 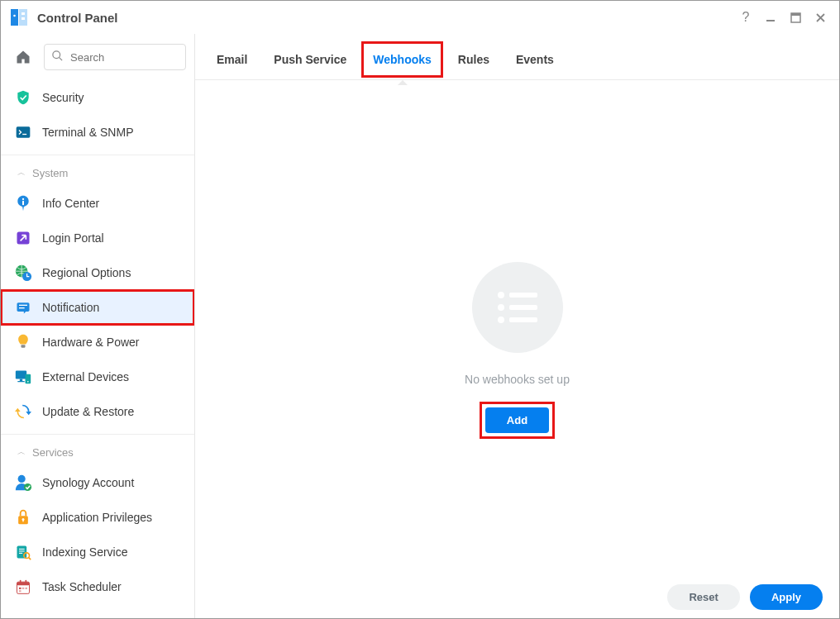 I want to click on sidebar-item-regional-options: Regional Options, so click(x=98, y=273).